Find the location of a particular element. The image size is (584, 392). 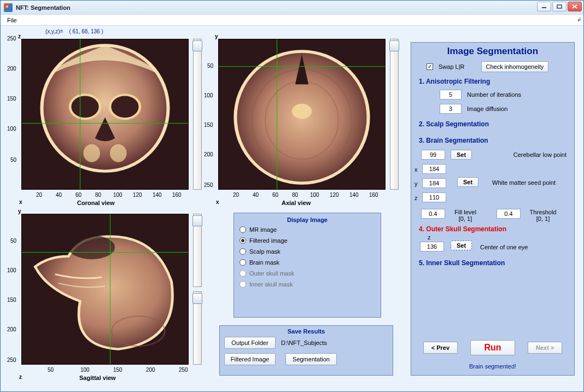

wm-z-label: z is located at coordinates (416, 198).